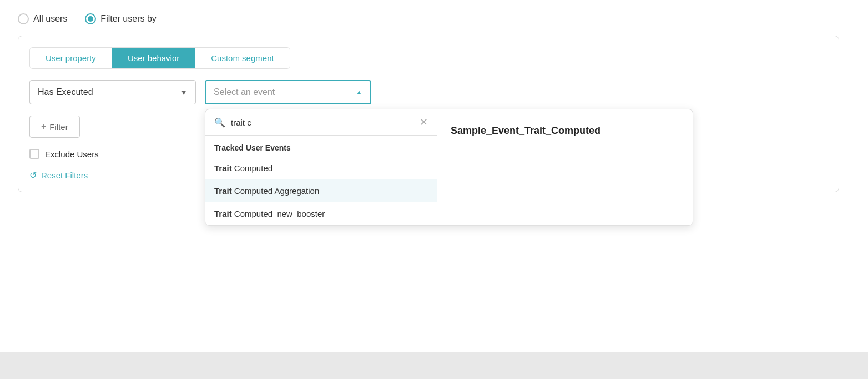 The width and height of the screenshot is (868, 379). I want to click on radio-circle-all-users, so click(23, 19).